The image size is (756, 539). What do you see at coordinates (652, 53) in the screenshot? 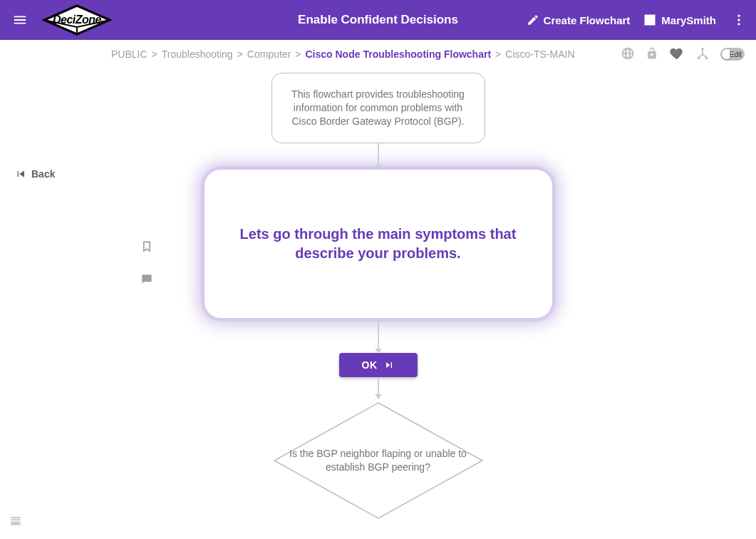
I see `lock-open-icon` at bounding box center [652, 53].